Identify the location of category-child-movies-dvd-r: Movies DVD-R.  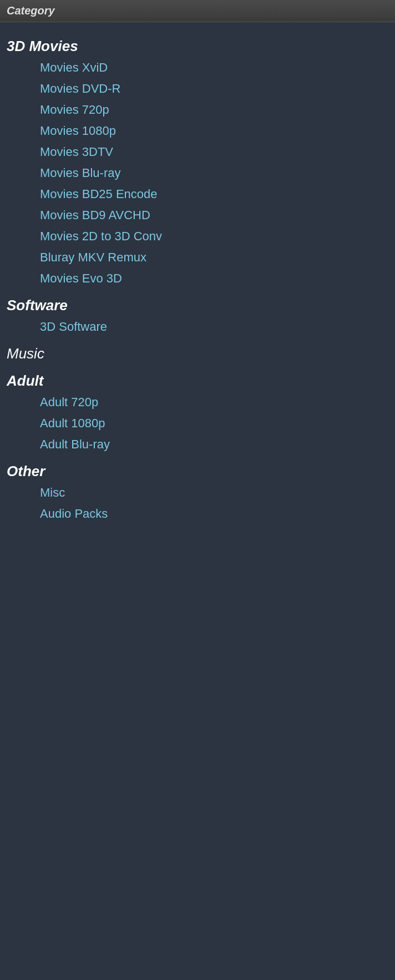
(214, 89).